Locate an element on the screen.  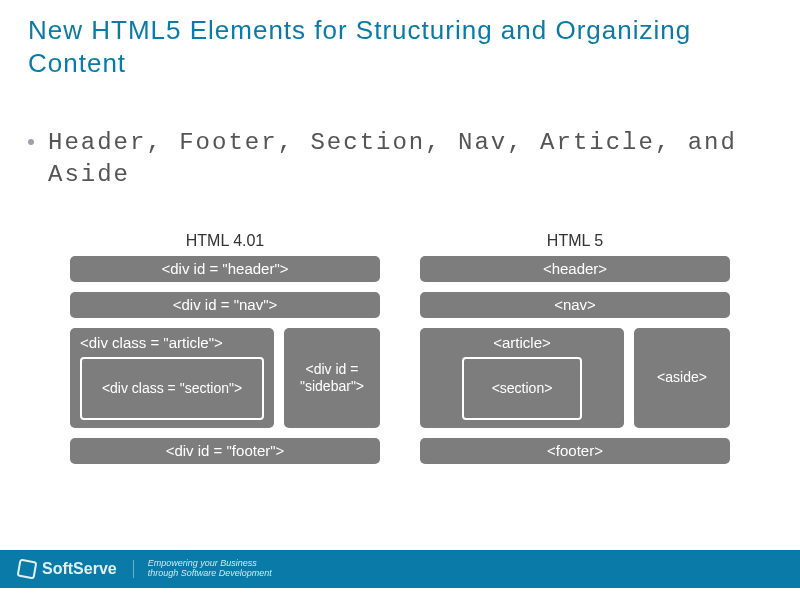
html4-sidebar-box: <div id = "sidebar"> is located at coordinates (332, 378).